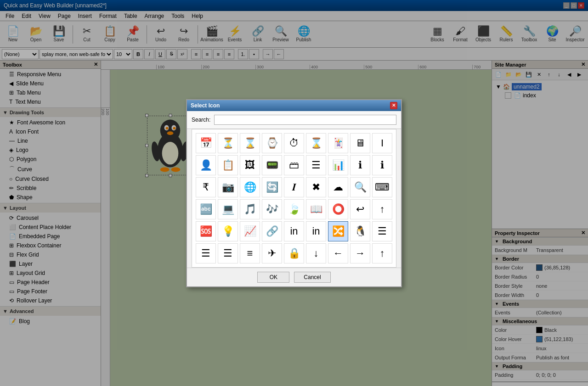 The width and height of the screenshot is (588, 386). Describe the element at coordinates (316, 231) in the screenshot. I see `icon-cell-41: in` at that location.